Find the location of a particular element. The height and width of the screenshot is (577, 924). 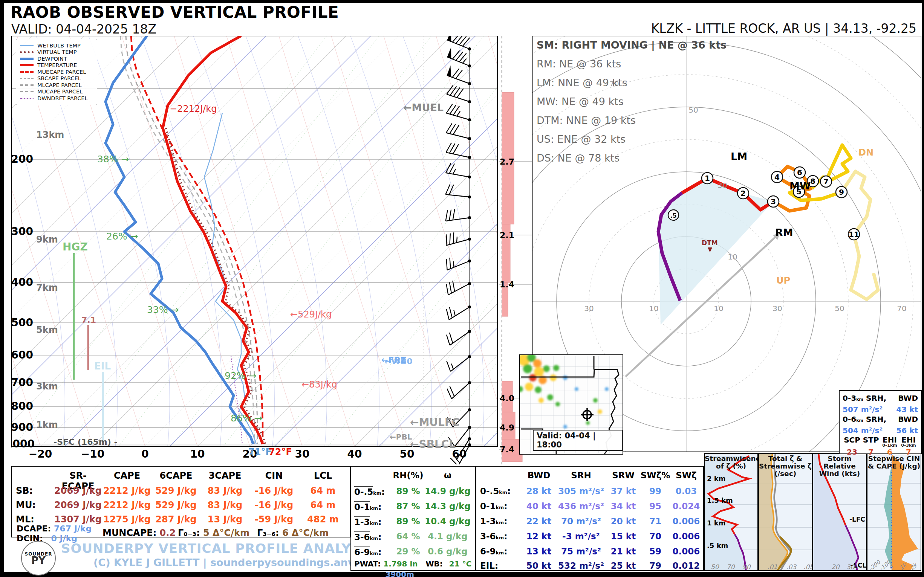

srw-value: 25 kt is located at coordinates (623, 566).